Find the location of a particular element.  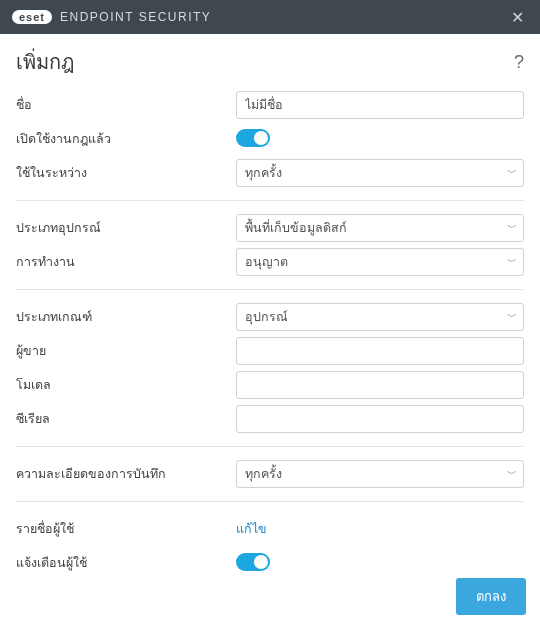

device-type-select: พื้นที่เก็บข้อมูลดิสก์ ﹀ is located at coordinates (380, 228).